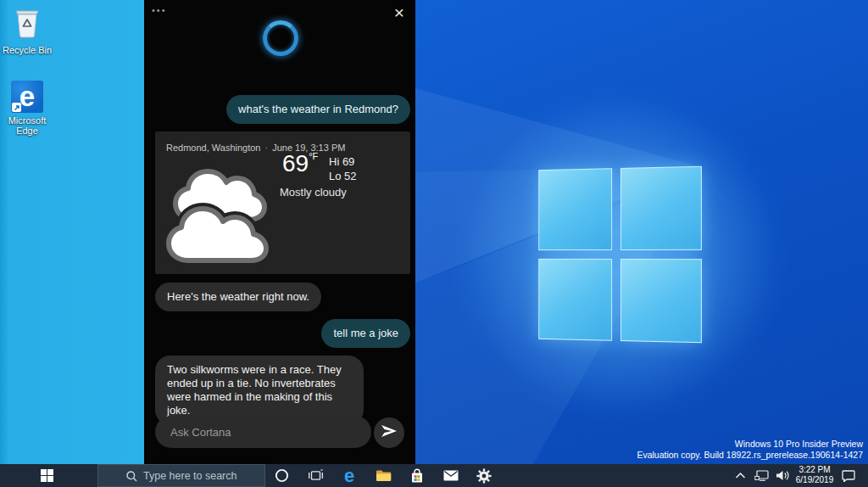 Image resolution: width=868 pixels, height=487 pixels. Describe the element at coordinates (849, 475) in the screenshot. I see `tray-action-center-button` at that location.